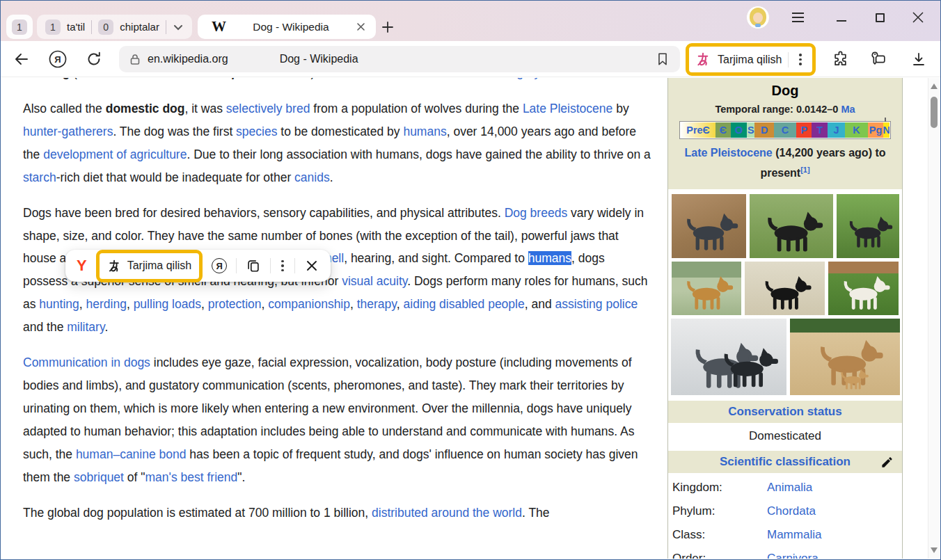 This screenshot has height=560, width=941. Describe the element at coordinates (167, 304) in the screenshot. I see `article-link: pulling loads` at that location.